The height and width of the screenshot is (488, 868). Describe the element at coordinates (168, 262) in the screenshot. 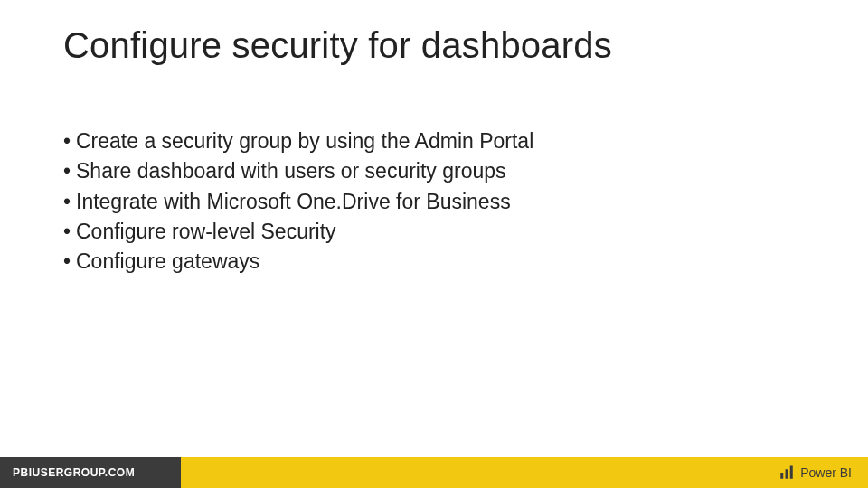

I see `bullet-text: Configure gateways` at that location.